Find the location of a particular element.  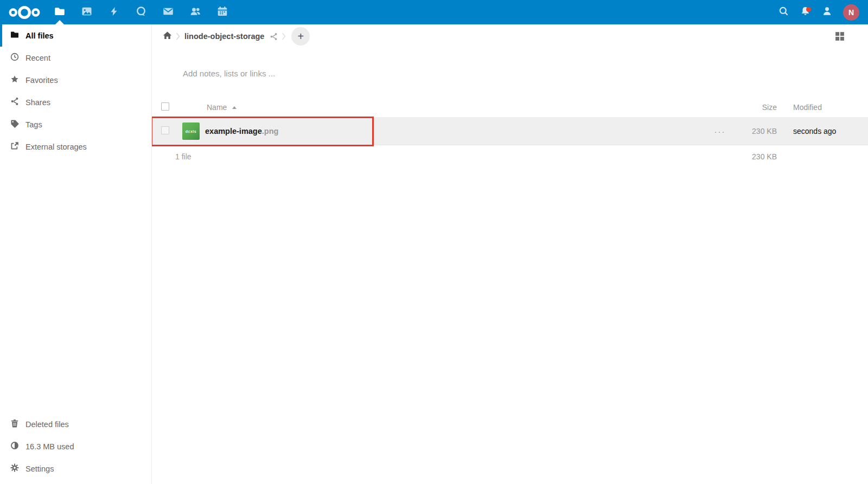

sidebar-item-shares: Shares is located at coordinates (76, 102).